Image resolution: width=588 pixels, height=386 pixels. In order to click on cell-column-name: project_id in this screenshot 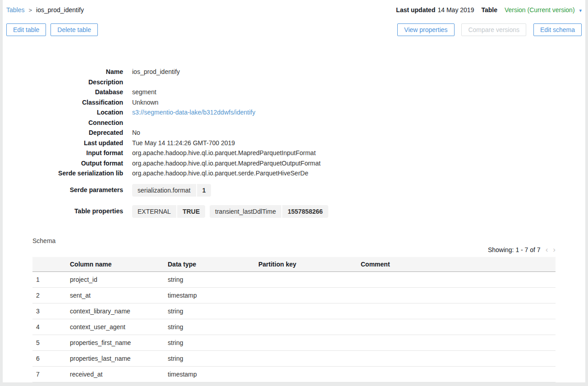, I will do `click(119, 280)`.